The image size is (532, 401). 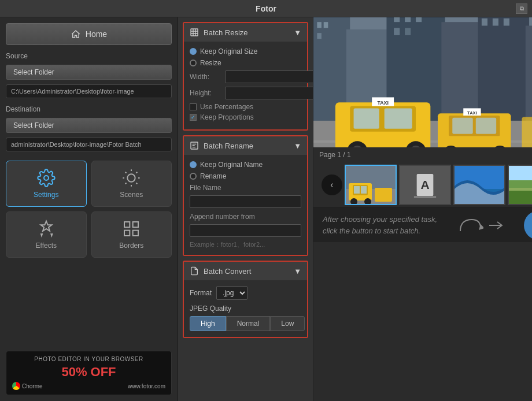 I want to click on home-button: Home, so click(x=89, y=34).